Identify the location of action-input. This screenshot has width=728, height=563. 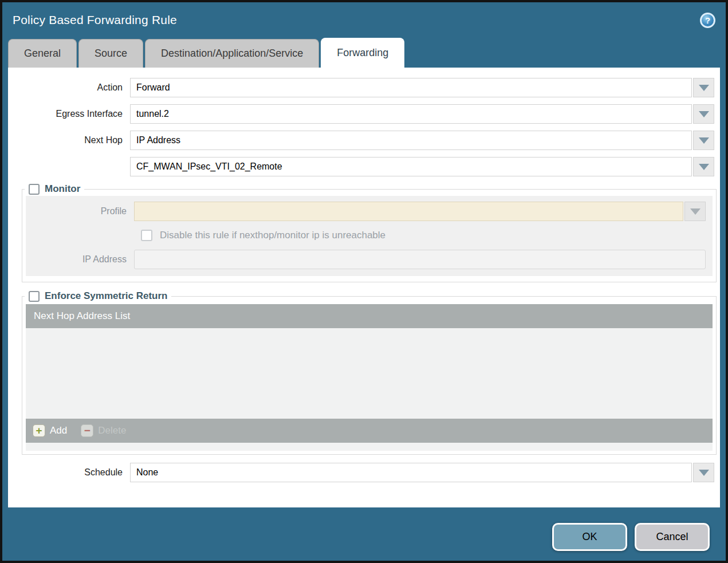
(411, 88).